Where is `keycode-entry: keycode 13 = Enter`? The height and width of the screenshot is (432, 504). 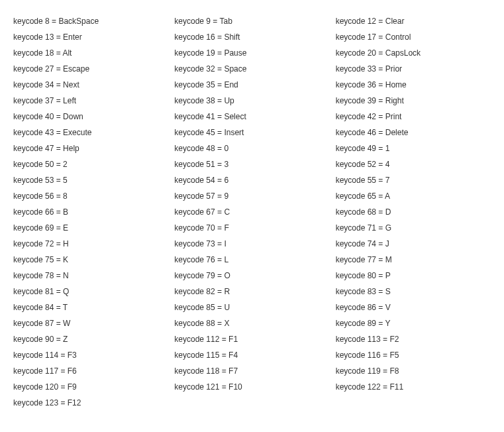
keycode-entry: keycode 13 = Enter is located at coordinates (90, 37).